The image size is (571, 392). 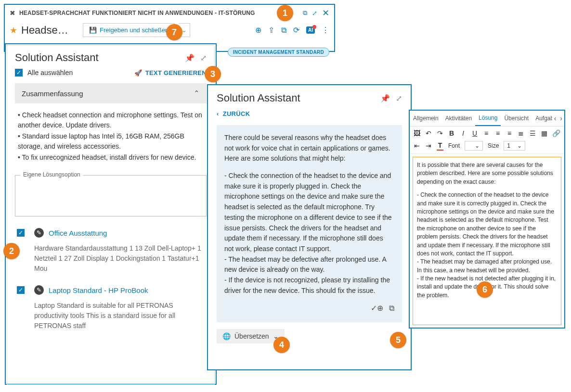 I want to click on callout-7: 7, so click(x=174, y=32).